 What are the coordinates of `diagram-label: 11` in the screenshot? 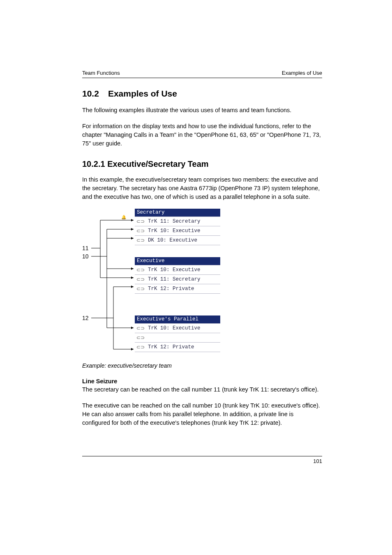 It's located at (85, 248).